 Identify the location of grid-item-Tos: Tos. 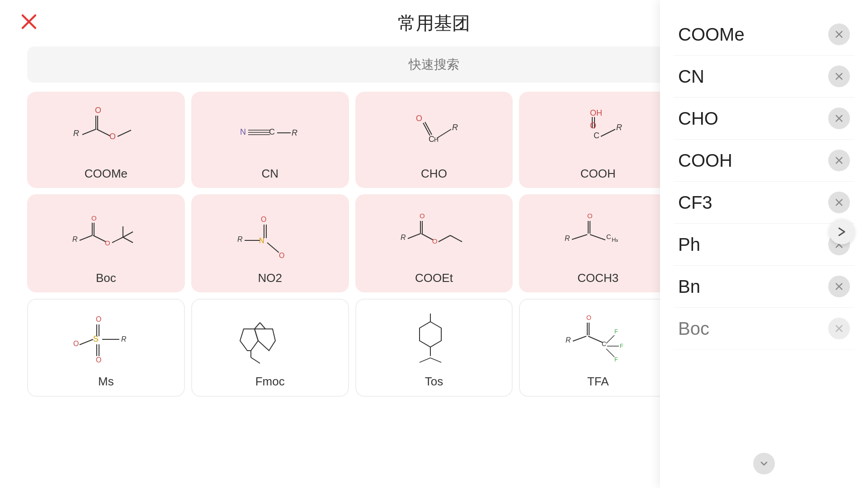
(434, 348).